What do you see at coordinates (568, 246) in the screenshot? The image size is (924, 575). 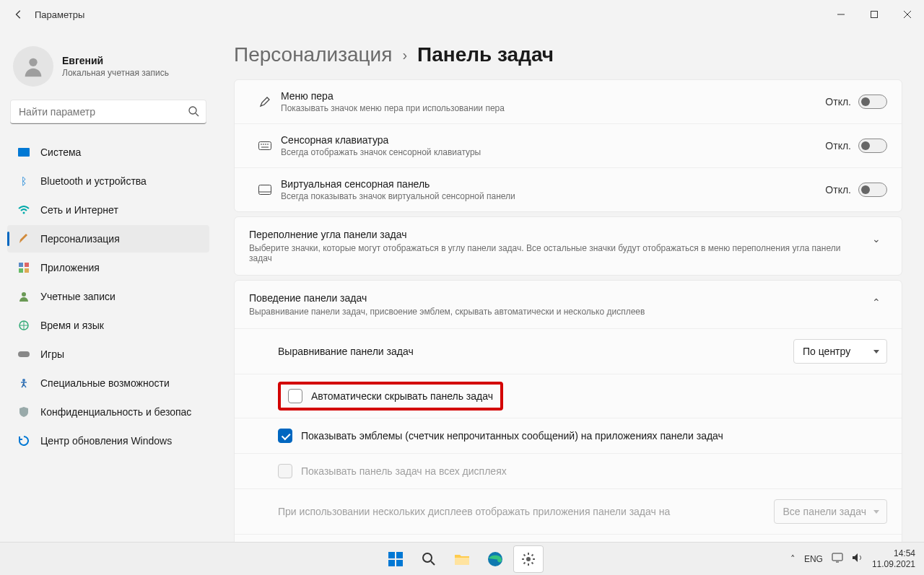 I see `overflow-expander: Переполнение угла панели задач Выберите …` at bounding box center [568, 246].